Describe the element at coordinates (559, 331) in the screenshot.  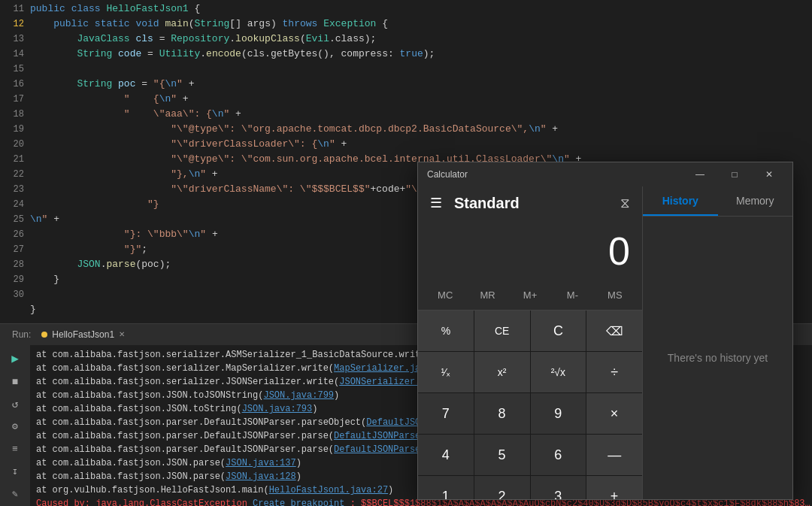
I see `clear-button: C` at that location.